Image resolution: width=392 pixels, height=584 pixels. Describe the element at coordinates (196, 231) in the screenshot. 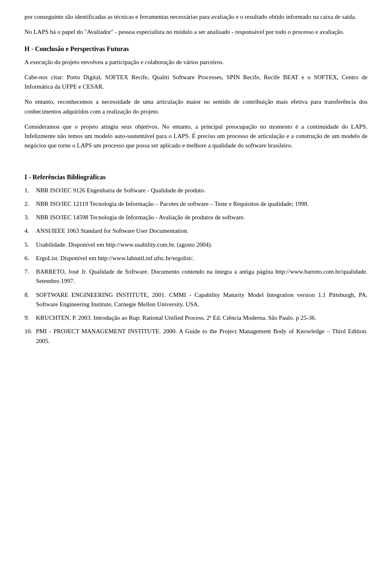

I see `ref-item: 4.ANSI/IEEE 1063 Standard for Software U…` at that location.